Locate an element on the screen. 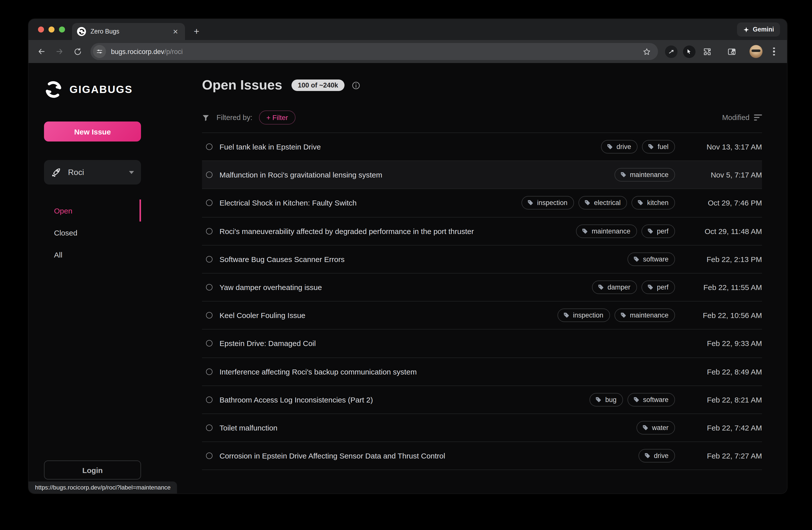 The image size is (812, 530). forward-button is located at coordinates (59, 51).